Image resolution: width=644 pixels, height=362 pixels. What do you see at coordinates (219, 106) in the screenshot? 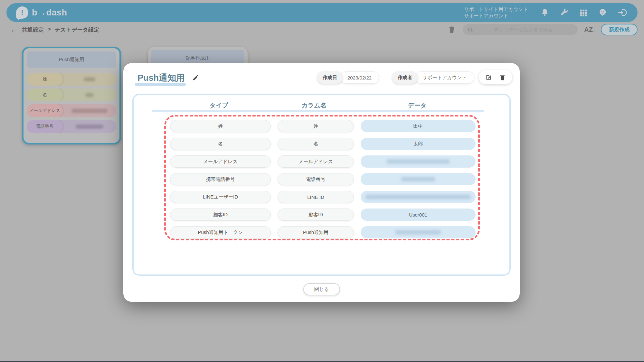
I see `column-header-type: タイプ` at bounding box center [219, 106].